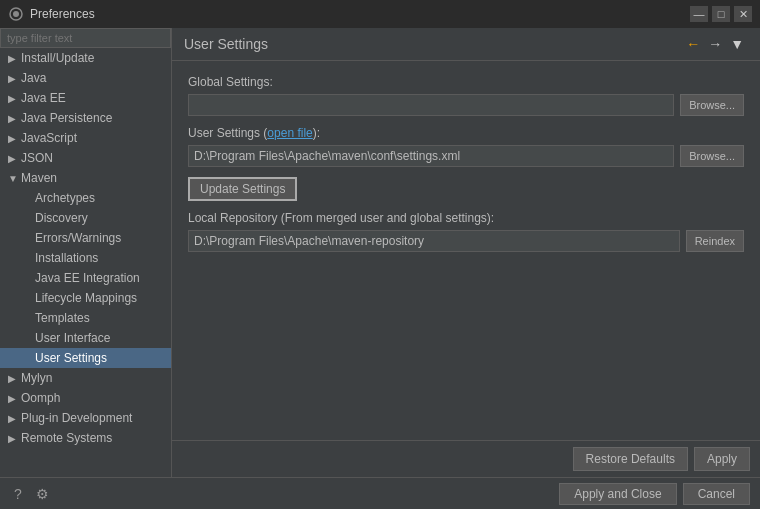  What do you see at coordinates (242, 189) in the screenshot?
I see `update-settings-button: Update Settings` at bounding box center [242, 189].